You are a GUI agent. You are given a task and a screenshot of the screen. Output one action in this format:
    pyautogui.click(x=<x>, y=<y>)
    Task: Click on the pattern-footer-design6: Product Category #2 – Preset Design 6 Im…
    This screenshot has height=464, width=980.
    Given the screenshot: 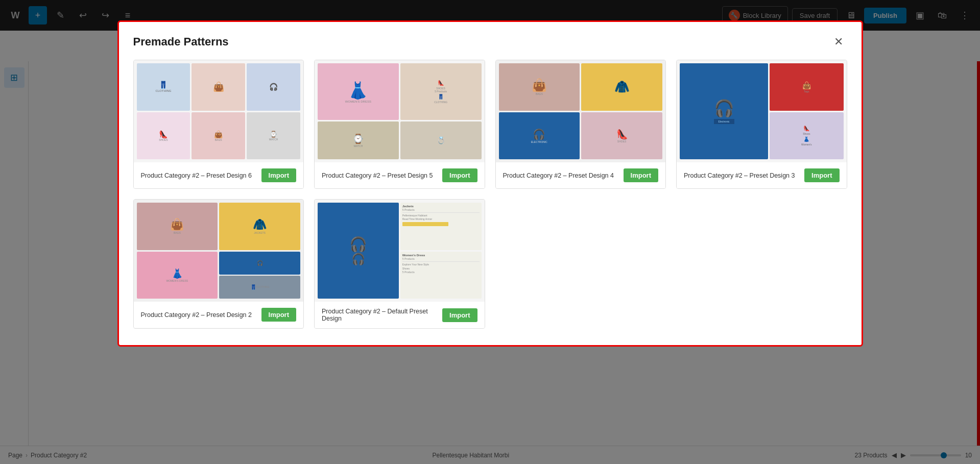 What is the action you would take?
    pyautogui.click(x=219, y=176)
    